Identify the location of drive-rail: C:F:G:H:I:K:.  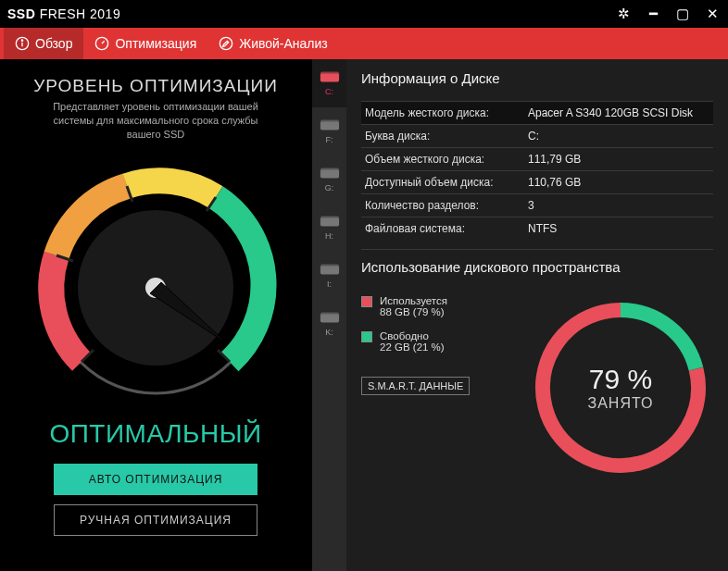
(329, 315).